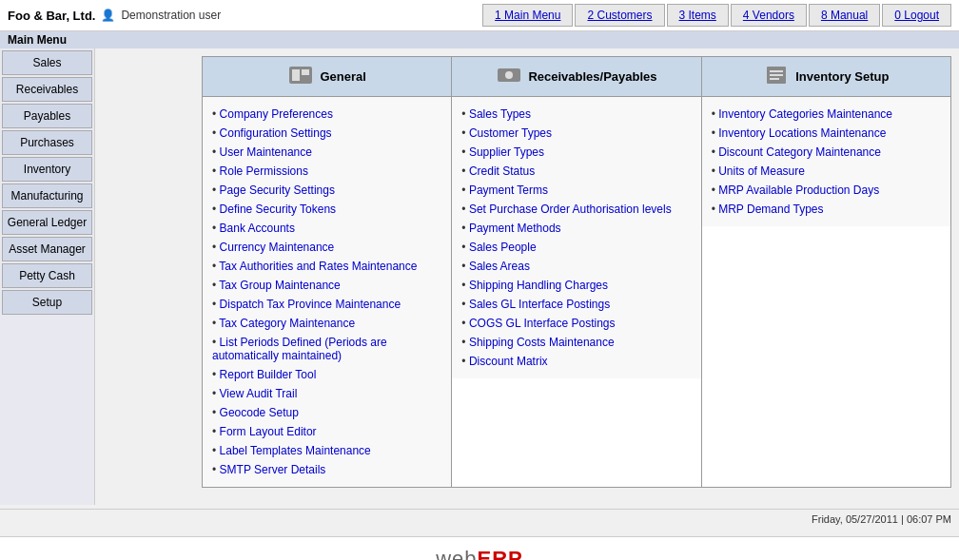 The height and width of the screenshot is (560, 959). Describe the element at coordinates (500, 553) in the screenshot. I see `logo-erp: ERP` at that location.